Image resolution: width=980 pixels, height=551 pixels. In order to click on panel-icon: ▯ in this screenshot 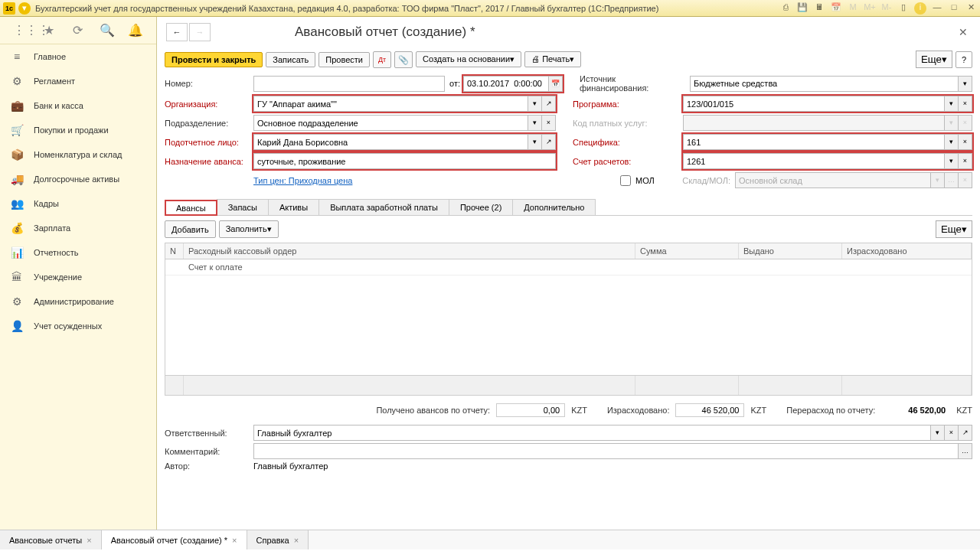, I will do `click(903, 8)`.